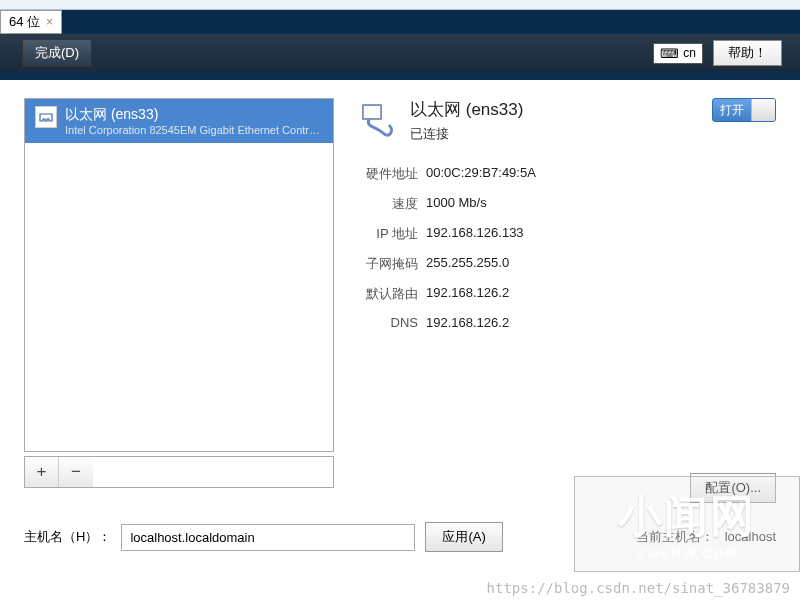 The height and width of the screenshot is (600, 800). Describe the element at coordinates (678, 54) in the screenshot. I see `ime-indicator: ⌨ cn` at that location.